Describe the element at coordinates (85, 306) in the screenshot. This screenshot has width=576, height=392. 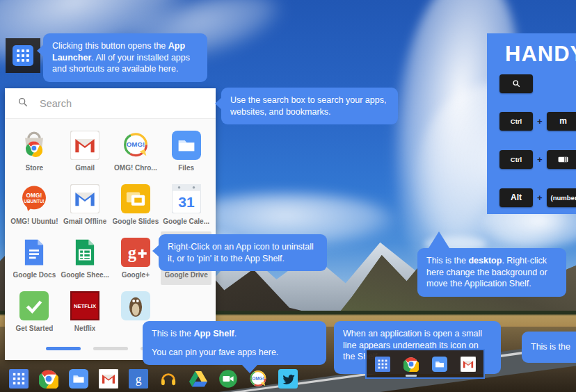
I see `netflix-icon: NETFLIX` at that location.